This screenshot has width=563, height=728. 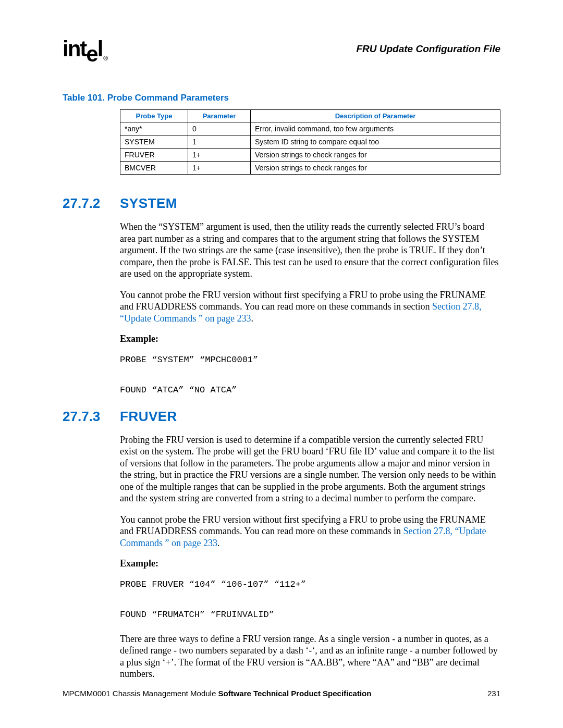 I want to click on text: Software Technical Product Specification, so click(x=295, y=693).